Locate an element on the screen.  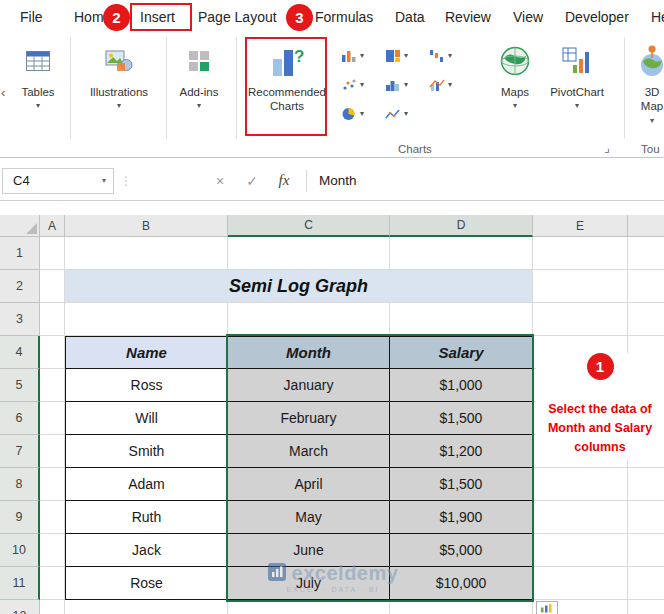
name-box-caret-icon: ▾ is located at coordinates (104, 180).